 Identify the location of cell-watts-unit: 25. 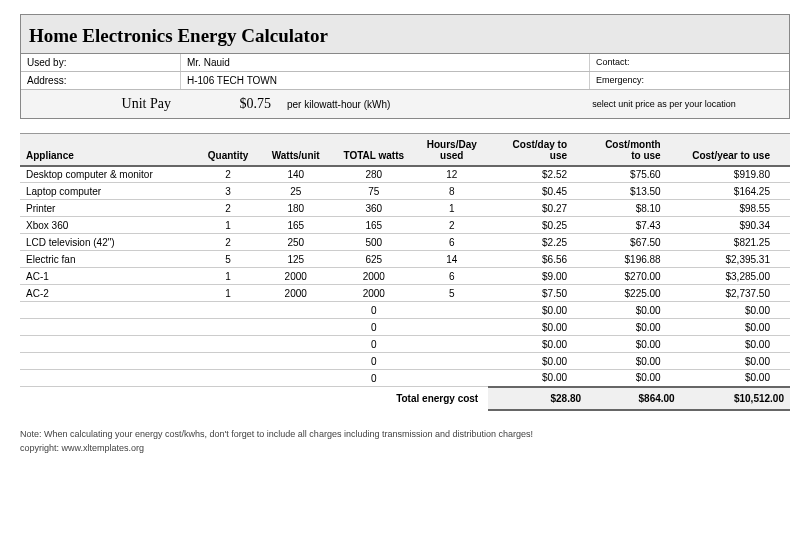
(296, 192).